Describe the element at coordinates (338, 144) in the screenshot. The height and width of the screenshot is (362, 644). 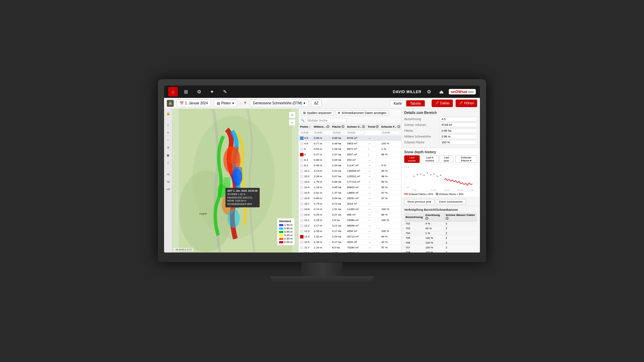
I see `cell-flache: 0.48 ha` at that location.